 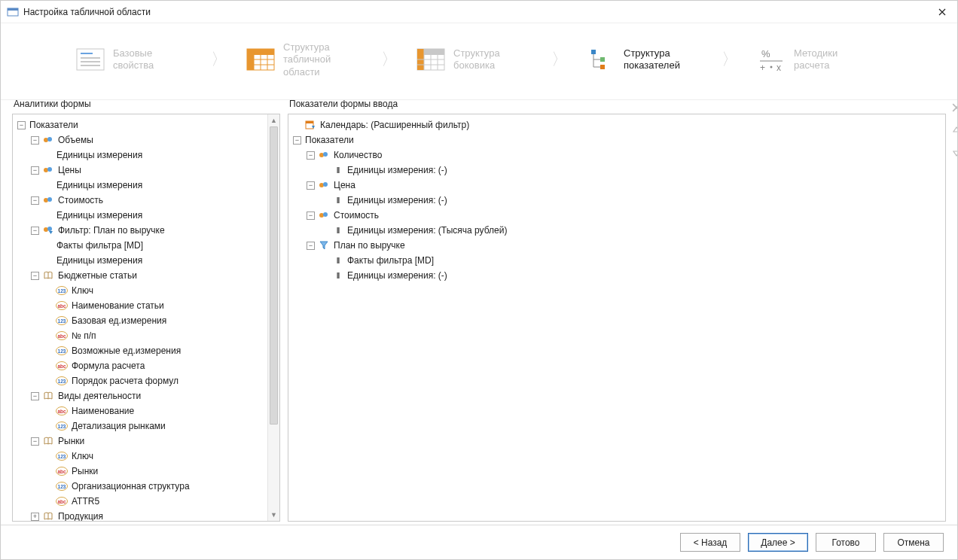 I want to click on tree-row: +Продукция, so click(x=142, y=515).